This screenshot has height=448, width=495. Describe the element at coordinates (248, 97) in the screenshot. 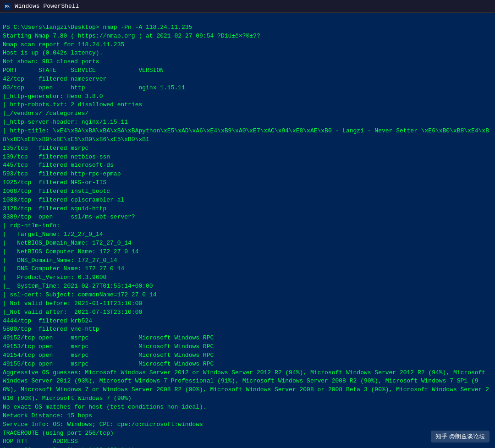

I see `terminal-line: |_http-generator: Hexo 3.8.0` at that location.